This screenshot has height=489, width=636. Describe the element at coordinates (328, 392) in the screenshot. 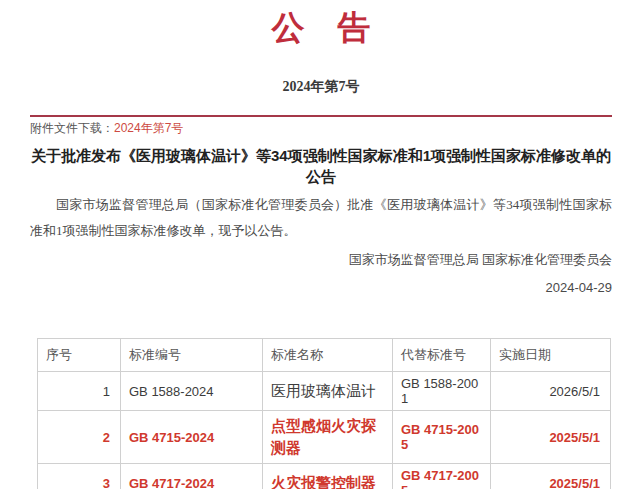

I see `cell-name: 医用玻璃体温计` at that location.